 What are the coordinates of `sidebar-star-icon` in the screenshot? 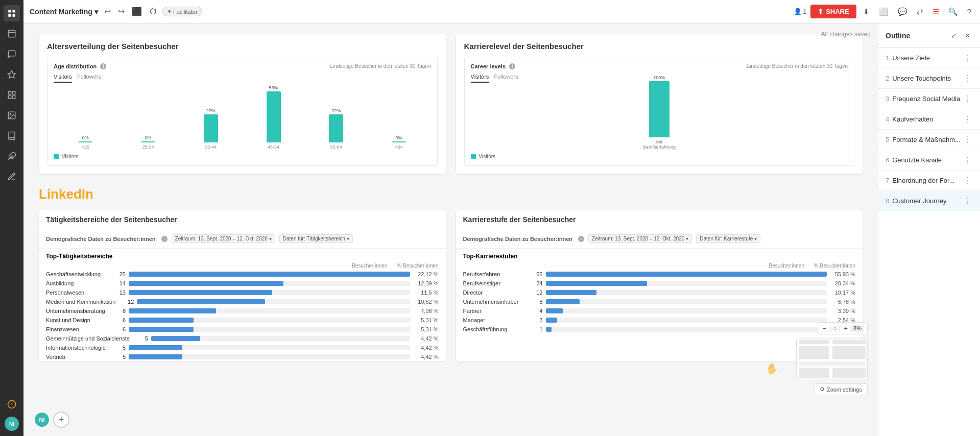 It's located at (12, 75).